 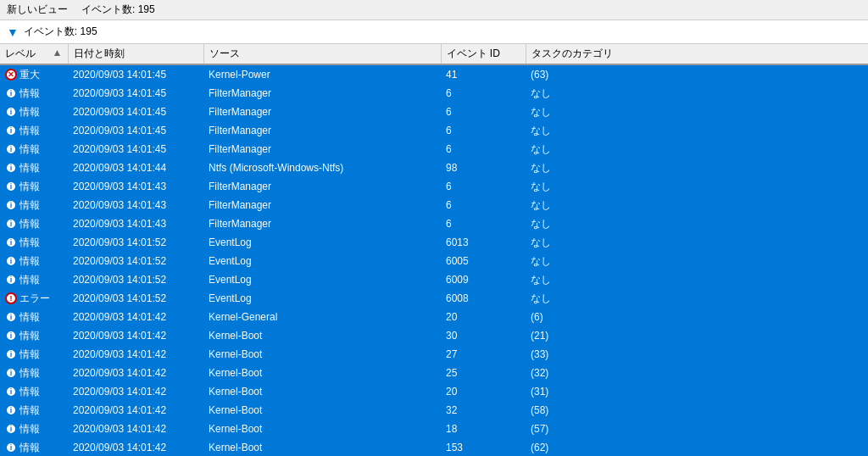 I want to click on cell-eventid: 25, so click(x=483, y=373).